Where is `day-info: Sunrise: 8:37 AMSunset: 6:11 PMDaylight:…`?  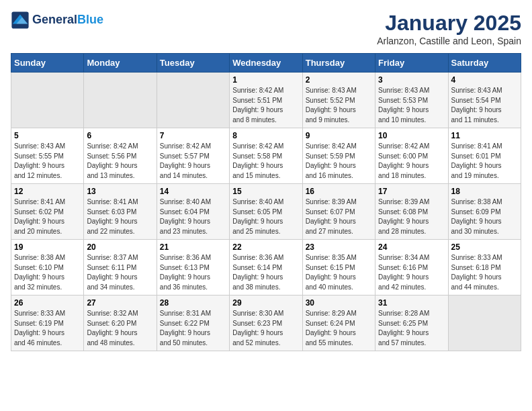 day-info: Sunrise: 8:37 AMSunset: 6:11 PMDaylight:… is located at coordinates (120, 273).